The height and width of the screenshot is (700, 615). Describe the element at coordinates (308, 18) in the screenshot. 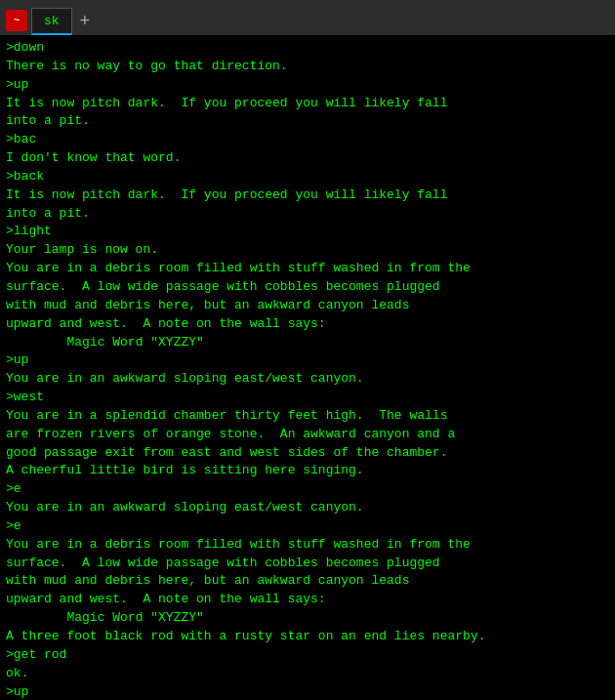

I see `title-bar: ~ sk +` at that location.